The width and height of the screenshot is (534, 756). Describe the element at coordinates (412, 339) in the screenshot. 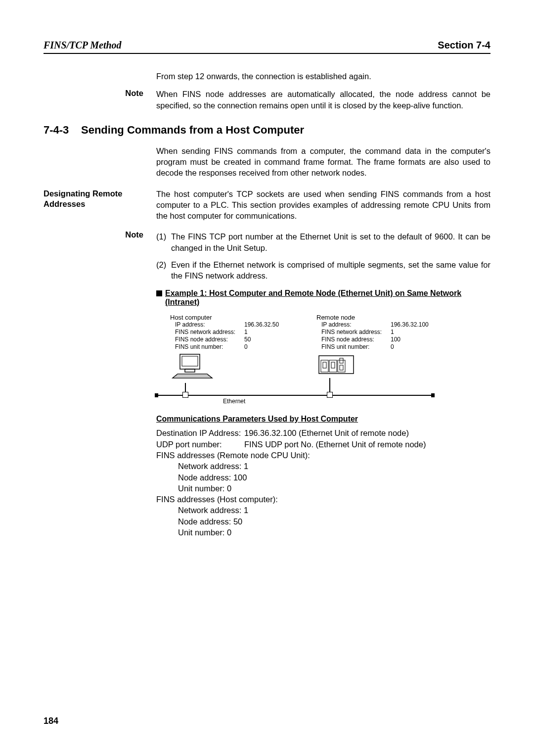

I see `diag-value: 100` at that location.